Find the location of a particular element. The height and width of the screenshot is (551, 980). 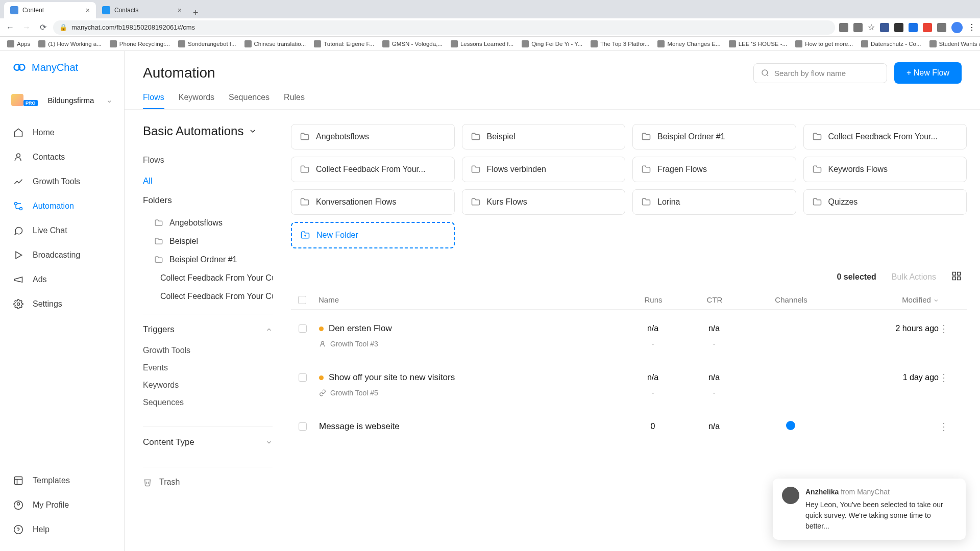

account-name: Bildungsfirma is located at coordinates (71, 100).